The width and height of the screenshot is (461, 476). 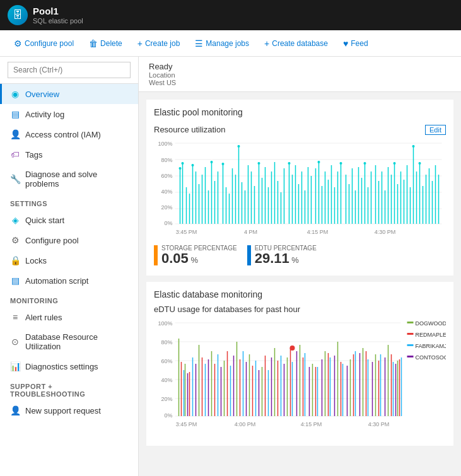 I want to click on svg-text: 3:45 PM, so click(x=187, y=232).